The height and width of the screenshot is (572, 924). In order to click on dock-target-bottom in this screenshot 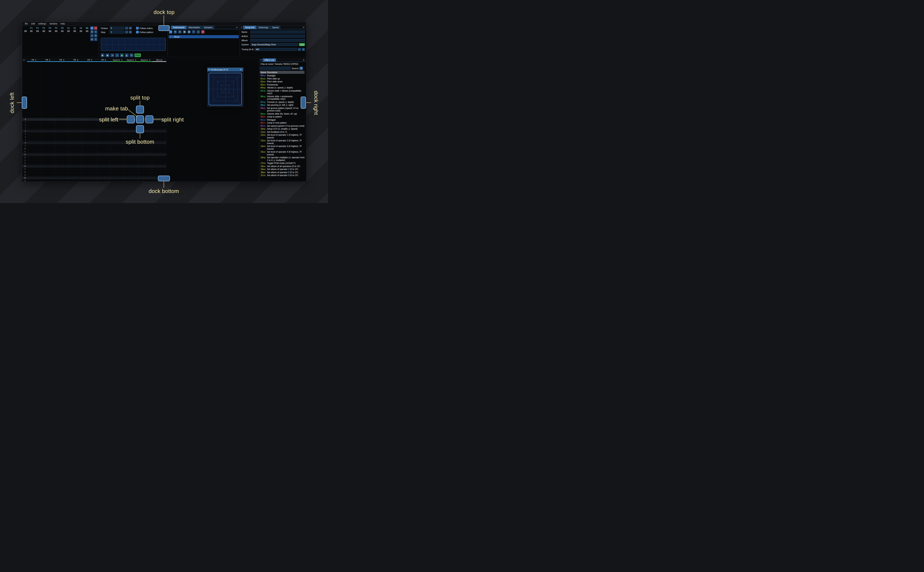, I will do `click(164, 179)`.